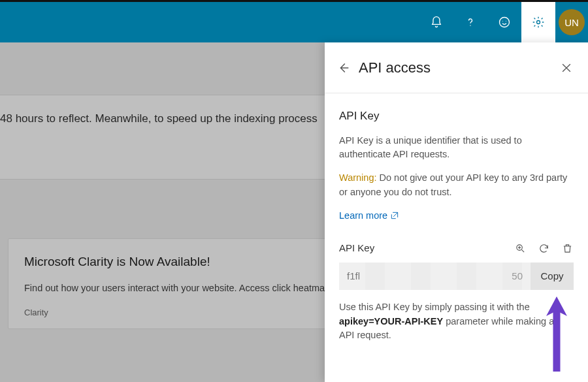 The image size is (588, 382). I want to click on panel-title: API access, so click(455, 68).